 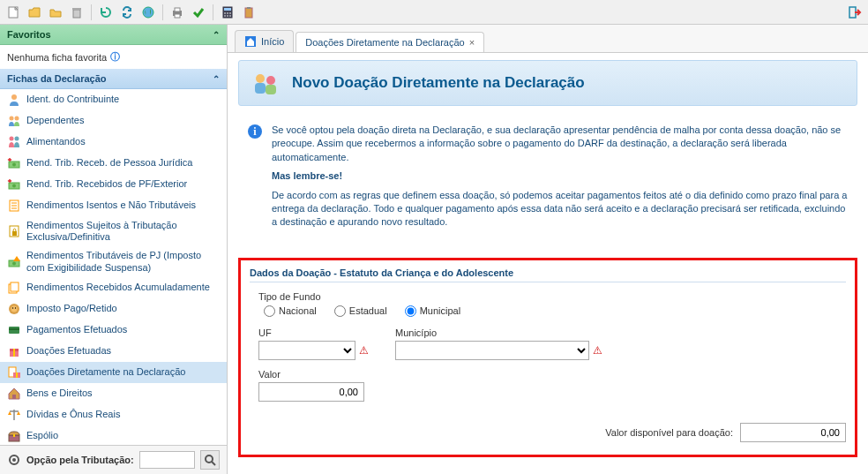 I want to click on sidebar-item-label: Imposto Pago/Retido, so click(x=72, y=309).